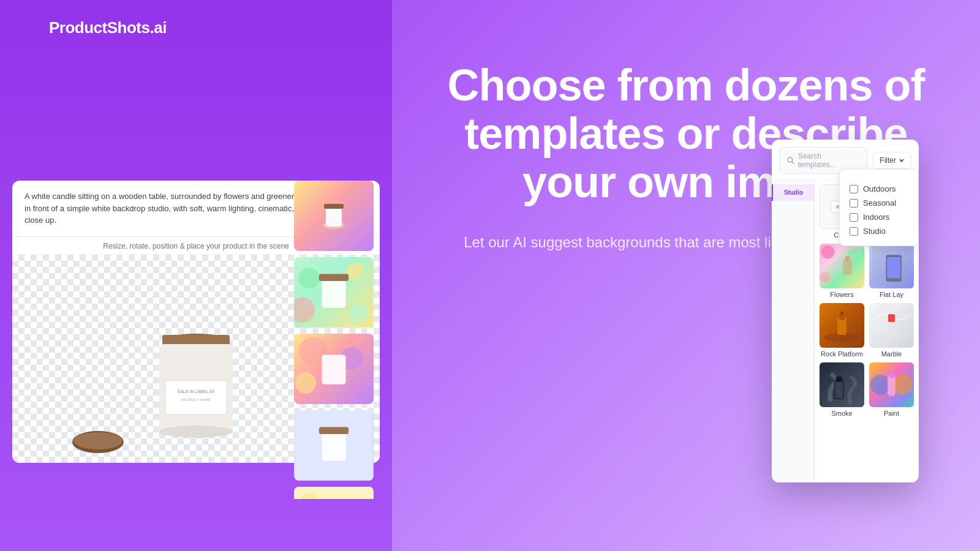  Describe the element at coordinates (876, 217) in the screenshot. I see `filter-indoors-label: Indoors` at that location.